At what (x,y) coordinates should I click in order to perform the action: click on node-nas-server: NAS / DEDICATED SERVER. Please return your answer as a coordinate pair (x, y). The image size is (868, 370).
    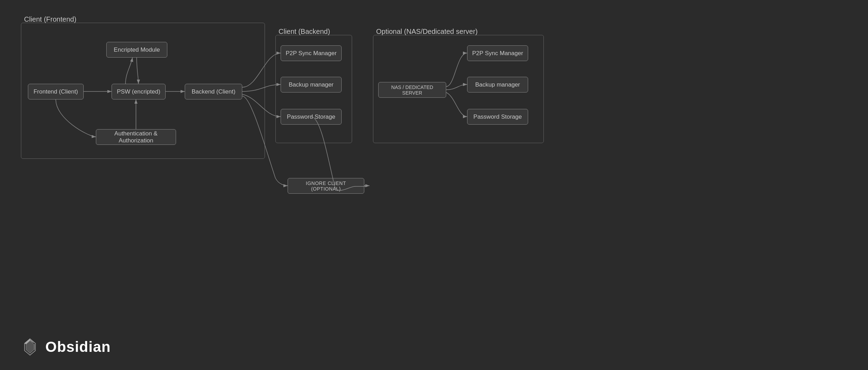
    Looking at the image, I should click on (412, 90).